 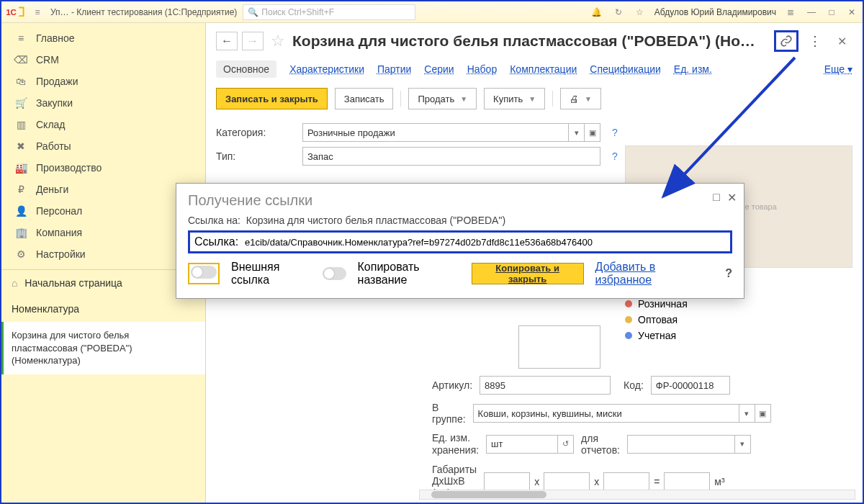 What do you see at coordinates (432, 12) in the screenshot?
I see `titlebar: 1С ≡ Уп… - Клиент тестирования (1С:Предп…` at bounding box center [432, 12].